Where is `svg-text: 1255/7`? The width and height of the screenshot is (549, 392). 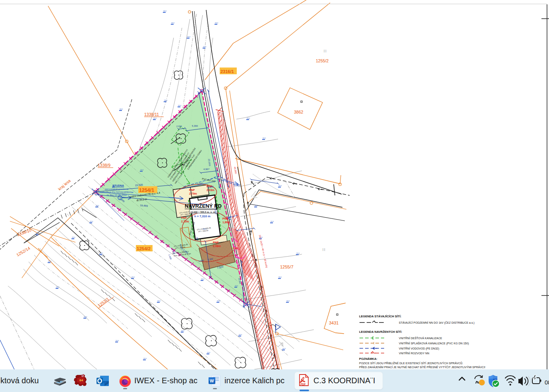
svg-text: 1255/7 is located at coordinates (287, 267).